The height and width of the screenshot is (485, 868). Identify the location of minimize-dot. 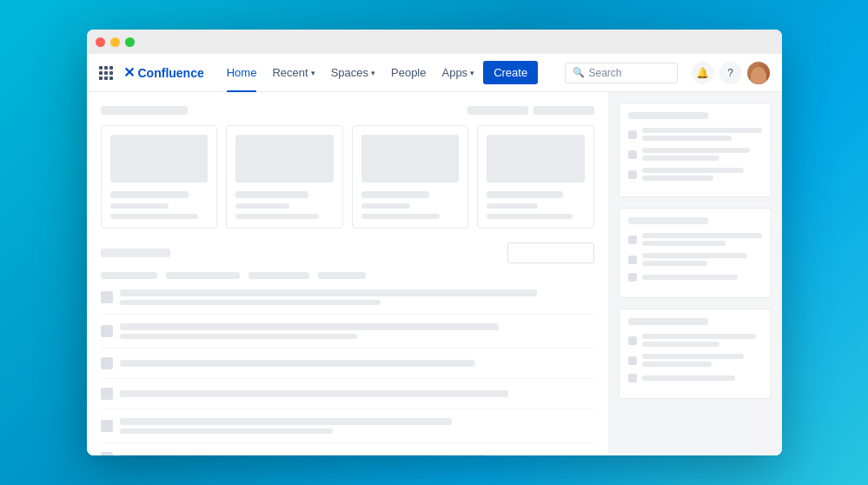
(115, 42).